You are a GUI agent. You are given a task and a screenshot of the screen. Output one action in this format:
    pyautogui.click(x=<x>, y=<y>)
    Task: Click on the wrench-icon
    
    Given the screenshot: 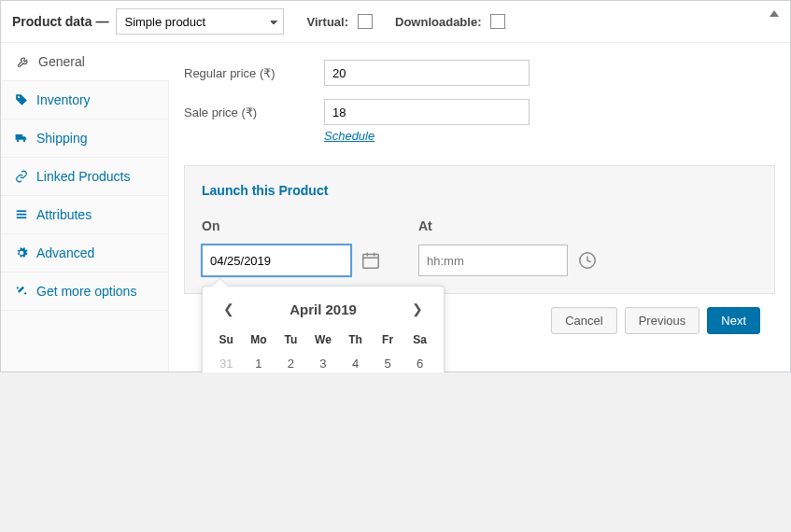 What is the action you would take?
    pyautogui.click(x=23, y=62)
    